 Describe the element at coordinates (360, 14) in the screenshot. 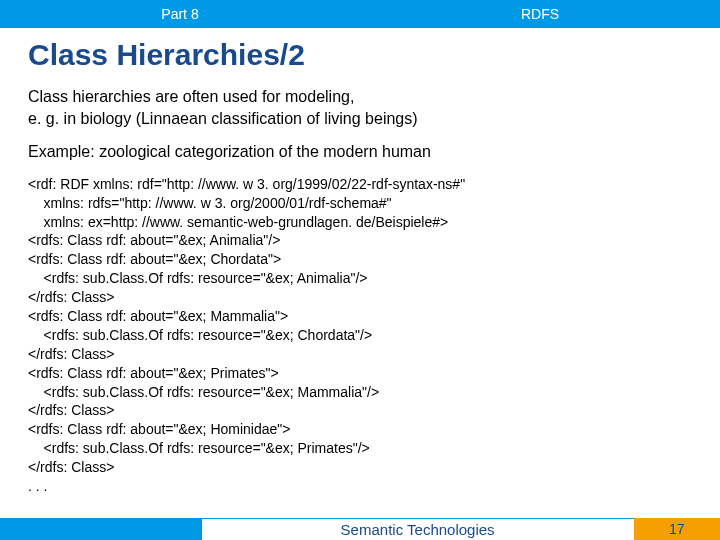

I see `slide-header: Part 8 RDFS` at that location.